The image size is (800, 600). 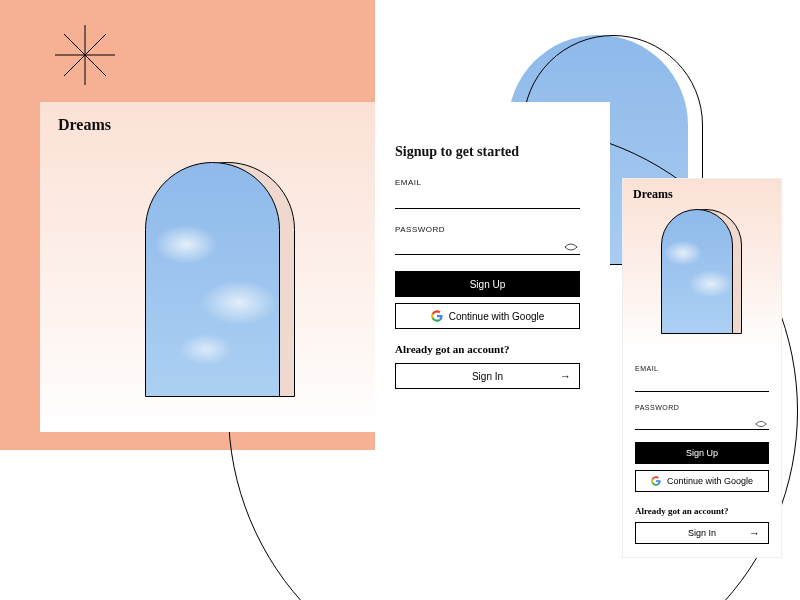 I want to click on signup-button-label-mobile: Sign Up, so click(x=702, y=453).